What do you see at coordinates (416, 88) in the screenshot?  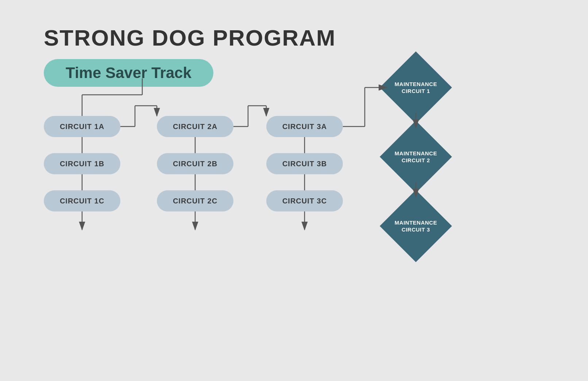 I see `maintenance-1-label: MAINTENANCE CIRCUIT 1` at bounding box center [416, 88].